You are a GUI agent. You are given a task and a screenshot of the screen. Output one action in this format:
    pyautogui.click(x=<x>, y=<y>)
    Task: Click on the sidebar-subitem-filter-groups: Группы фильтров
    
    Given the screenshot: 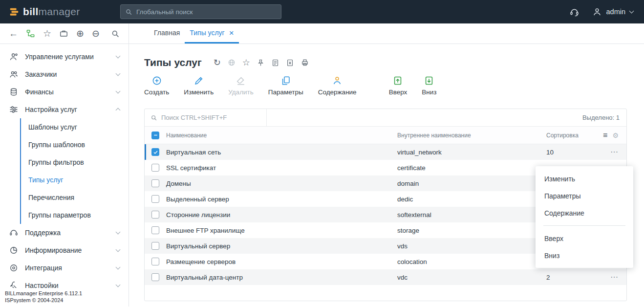 What is the action you would take?
    pyautogui.click(x=75, y=162)
    